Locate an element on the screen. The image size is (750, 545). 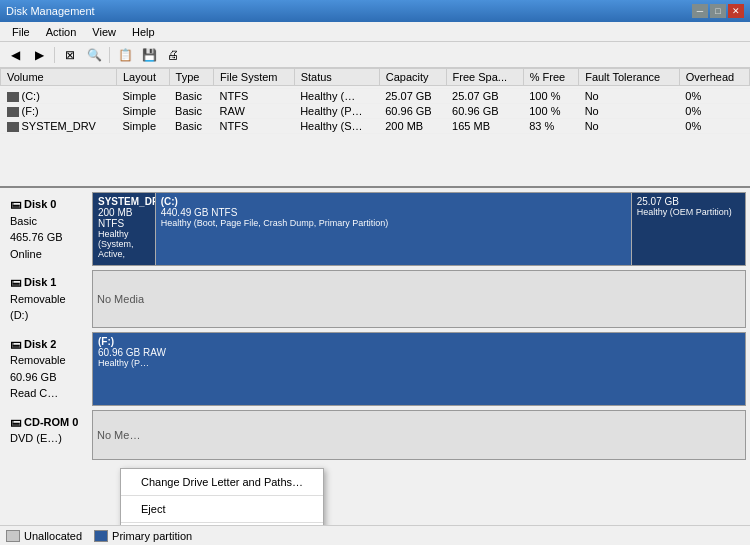
table-cell-2-0: (F:) is located at coordinates (59, 112).